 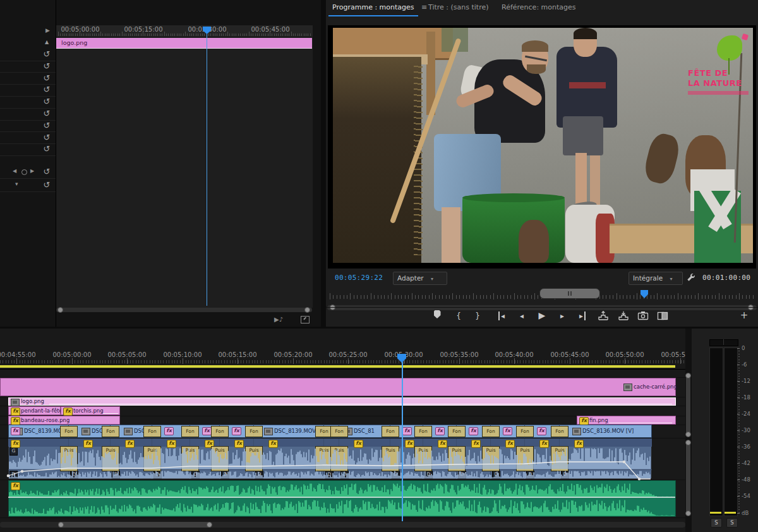 What do you see at coordinates (420, 278) in the screenshot?
I see `fit-dropdown: Adapter ▾` at bounding box center [420, 278].